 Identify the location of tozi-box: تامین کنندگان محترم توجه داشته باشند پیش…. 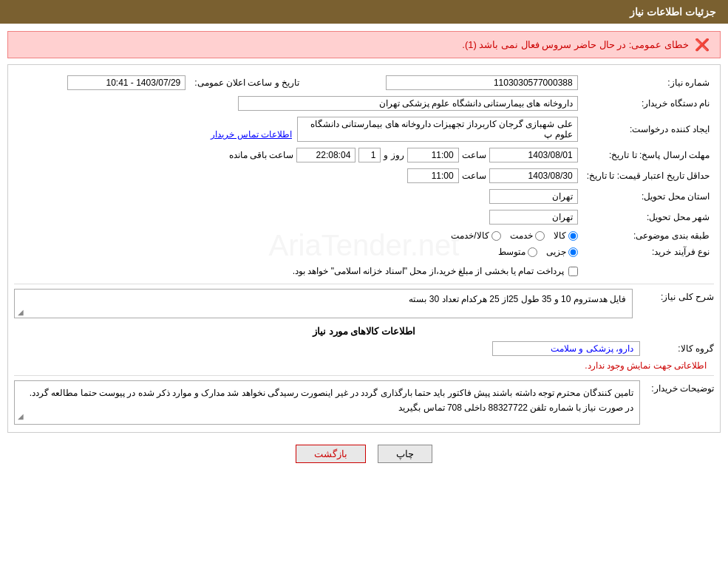
(327, 403).